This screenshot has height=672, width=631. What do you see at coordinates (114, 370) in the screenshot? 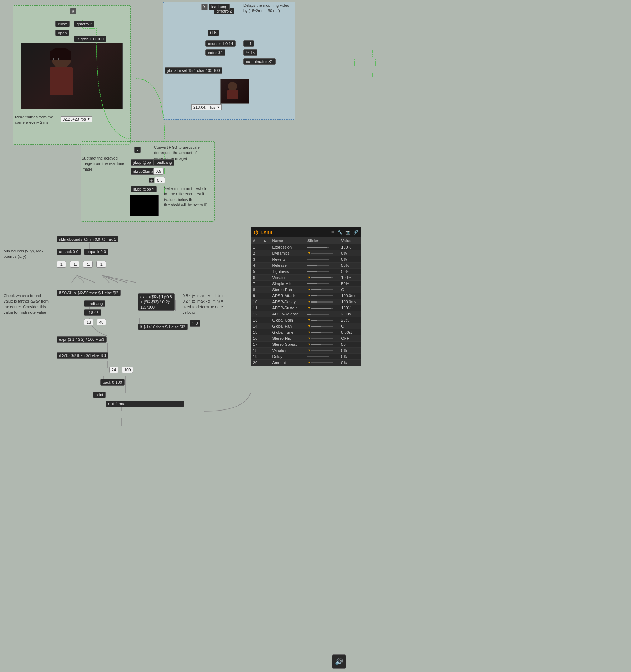
I see `num-24: 24` at bounding box center [114, 370].